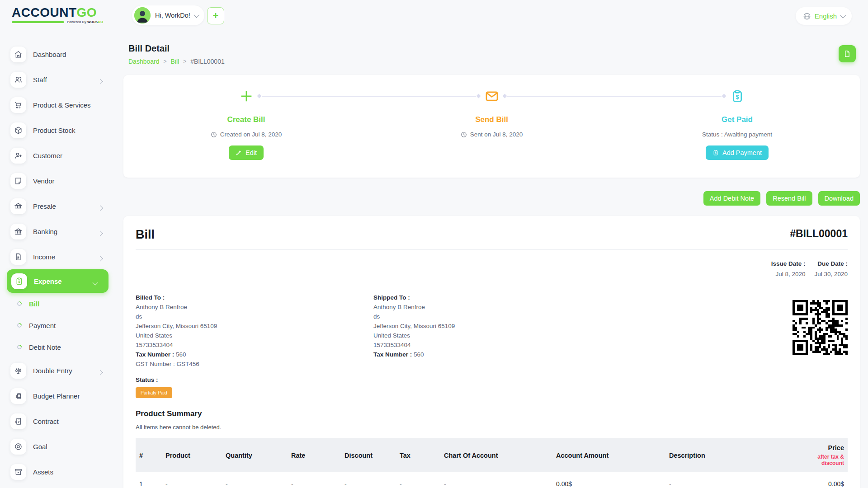 This screenshot has width=868, height=488. Describe the element at coordinates (57, 15) in the screenshot. I see `accountgo-logo: ACCOUNTGO Powered By WORKDO` at that location.